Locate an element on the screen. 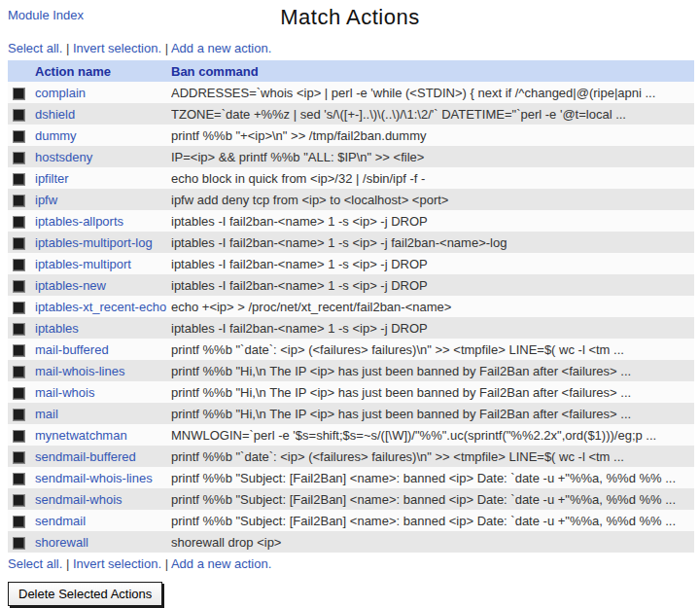 This screenshot has width=700, height=608. action-name-link: ipfw is located at coordinates (47, 200).